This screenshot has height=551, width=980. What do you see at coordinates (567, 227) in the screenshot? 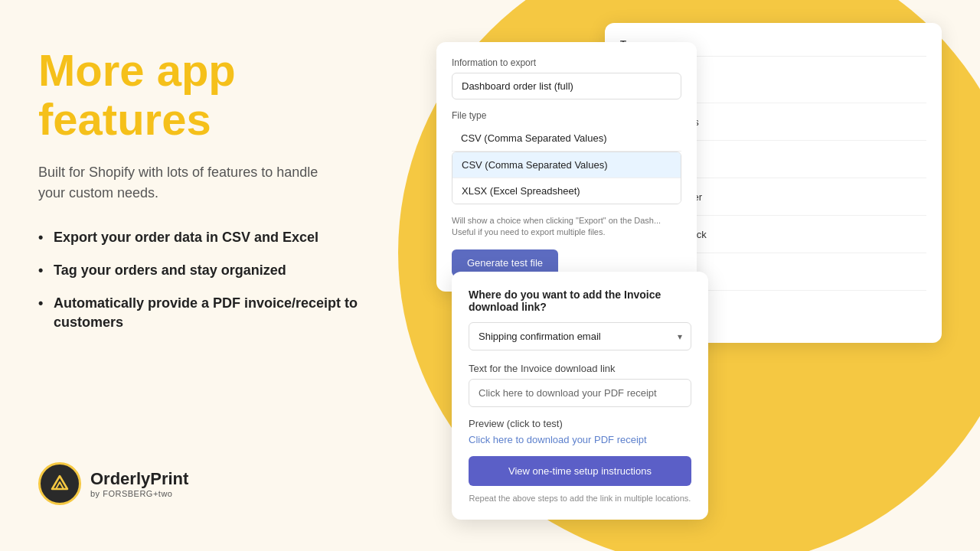
I see `export-note: Will show a choice when clicking "Export…` at bounding box center [567, 227].